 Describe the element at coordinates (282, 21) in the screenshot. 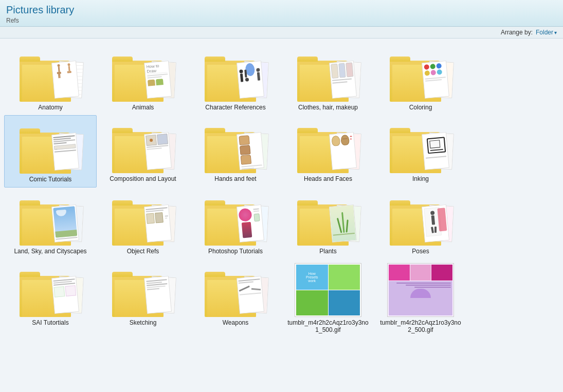

I see `breadcrumb: Refs` at that location.